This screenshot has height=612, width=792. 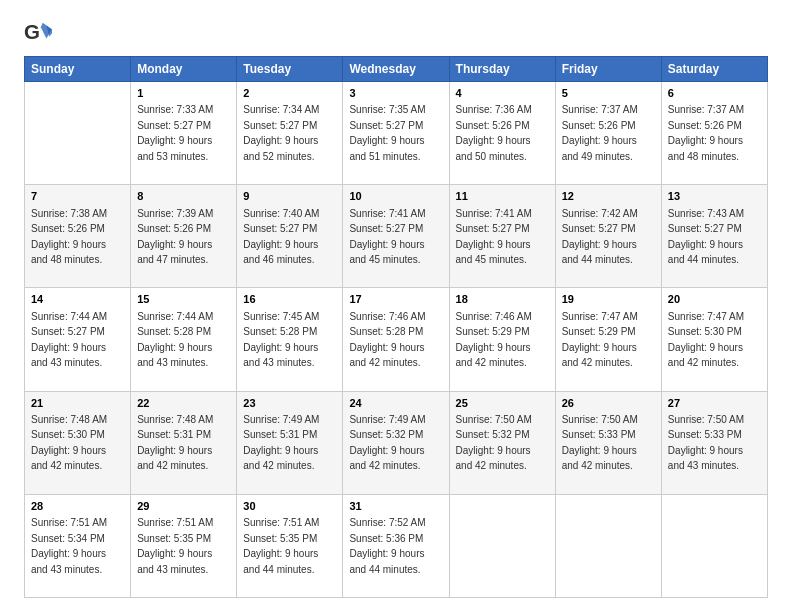 I want to click on day-number: 13, so click(x=714, y=196).